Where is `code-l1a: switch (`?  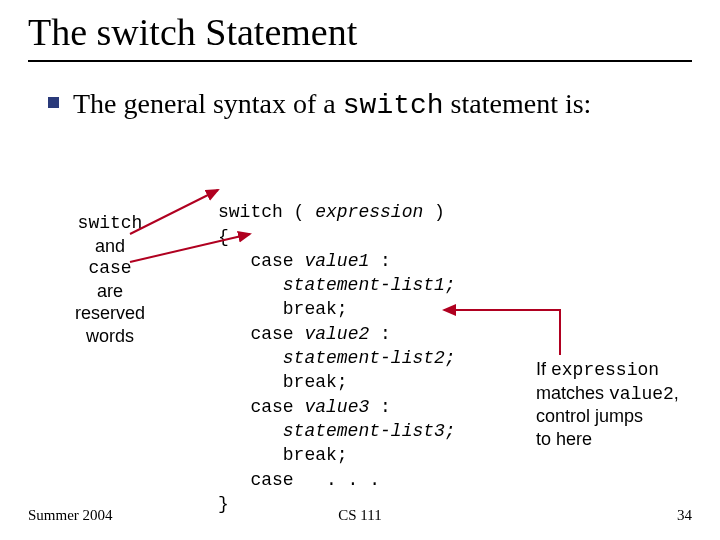 code-l1a: switch ( is located at coordinates (266, 212).